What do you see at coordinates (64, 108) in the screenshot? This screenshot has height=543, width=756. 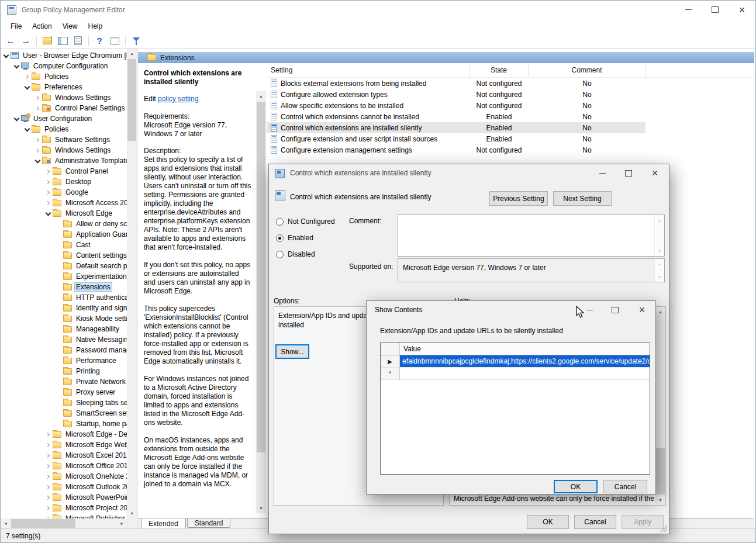 I see `tree-item: Control Panel Settings` at bounding box center [64, 108].